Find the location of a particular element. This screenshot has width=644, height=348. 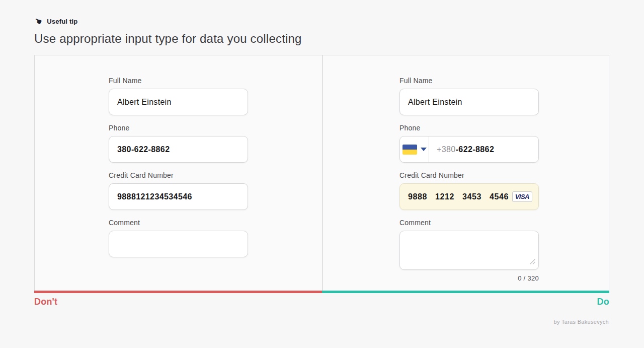

card-value: 9888121234534546 is located at coordinates (155, 197).